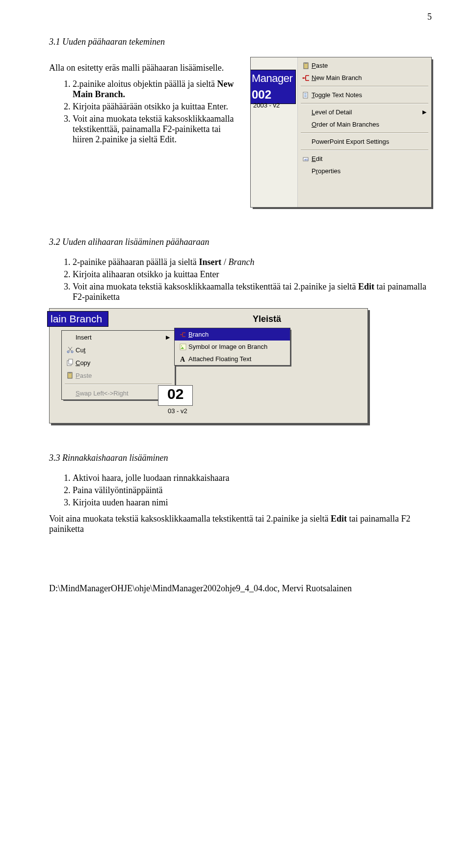 The width and height of the screenshot is (471, 868). I want to click on menu-item: Copy, so click(118, 363).